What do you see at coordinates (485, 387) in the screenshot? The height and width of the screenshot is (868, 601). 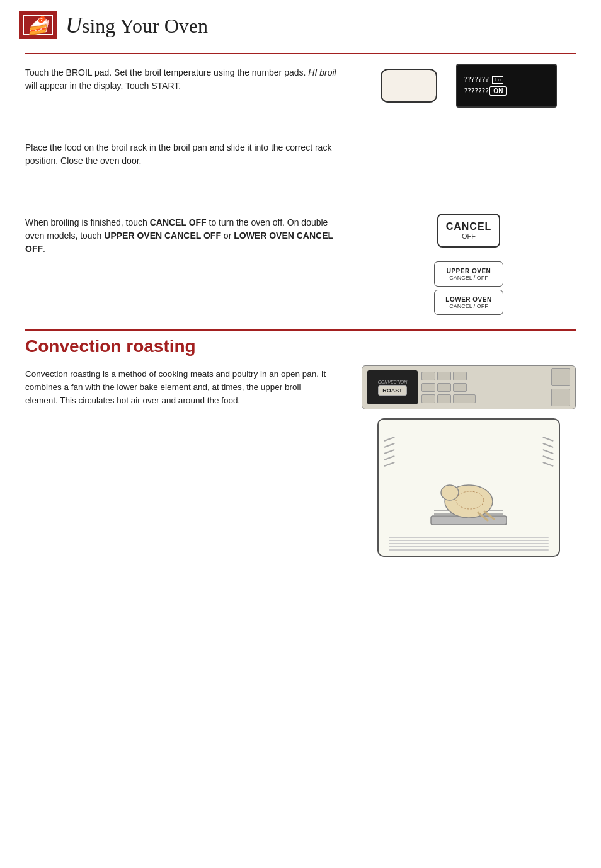 I see `panel-buttons-grid` at bounding box center [485, 387].